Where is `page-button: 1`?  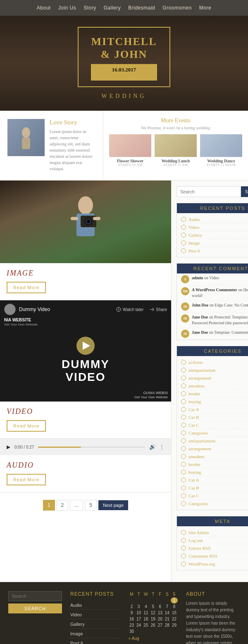 page-button: 1 is located at coordinates (49, 505).